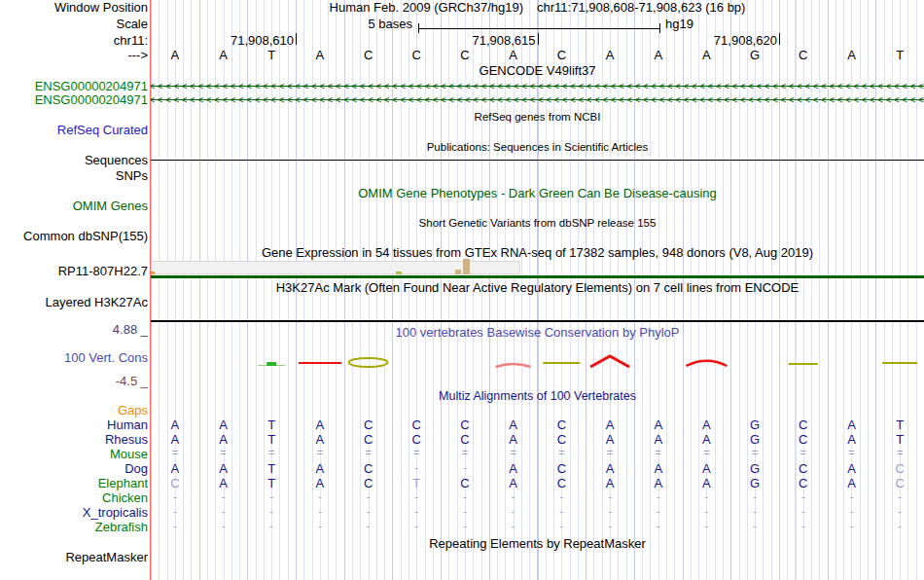 This screenshot has width=924, height=580. What do you see at coordinates (537, 253) in the screenshot?
I see `gtex-title: Gene Expression in 54 tissues from GTEx …` at bounding box center [537, 253].